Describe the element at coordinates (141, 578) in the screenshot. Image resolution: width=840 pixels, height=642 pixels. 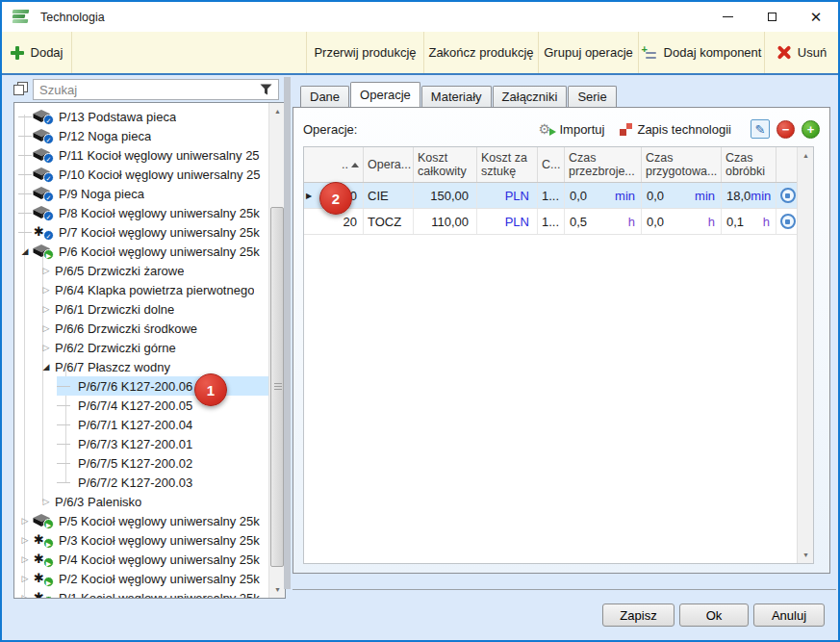
I see `tree-item: ▷✱▶P/2 Kocioł węglowy uniwersalny 25k` at that location.